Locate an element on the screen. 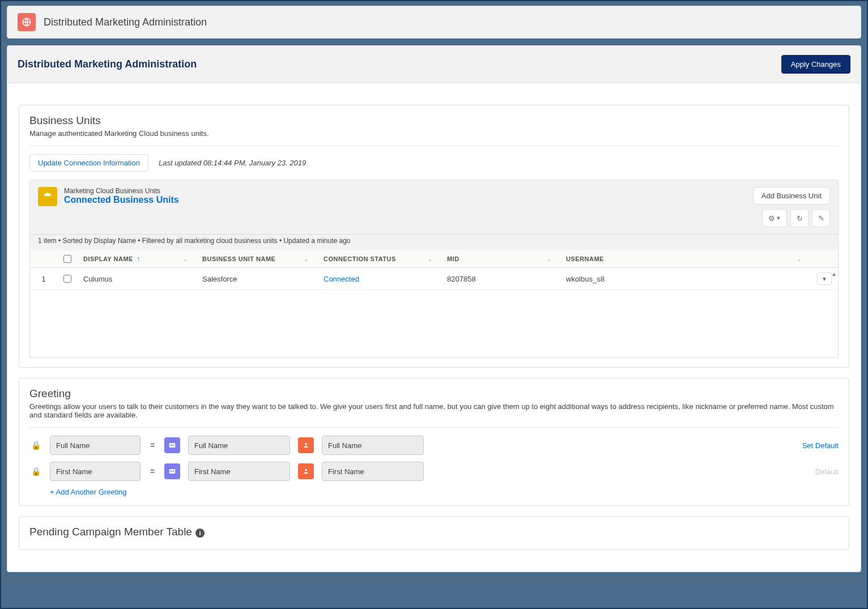 The image size is (868, 609). col-label: BUSINESS UNIT NAME is located at coordinates (239, 259).